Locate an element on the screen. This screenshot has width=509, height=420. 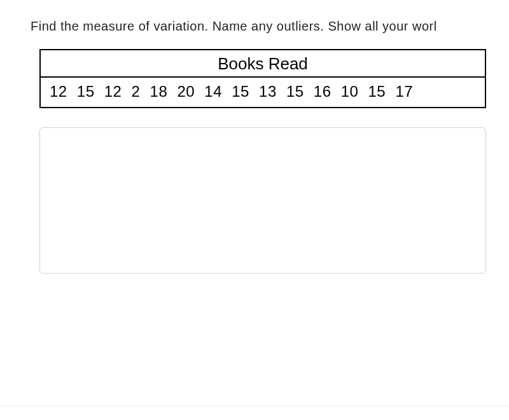
table-values: 12 15 12 2 18 20 14 15 13 15 16 10 15 17 is located at coordinates (263, 92).